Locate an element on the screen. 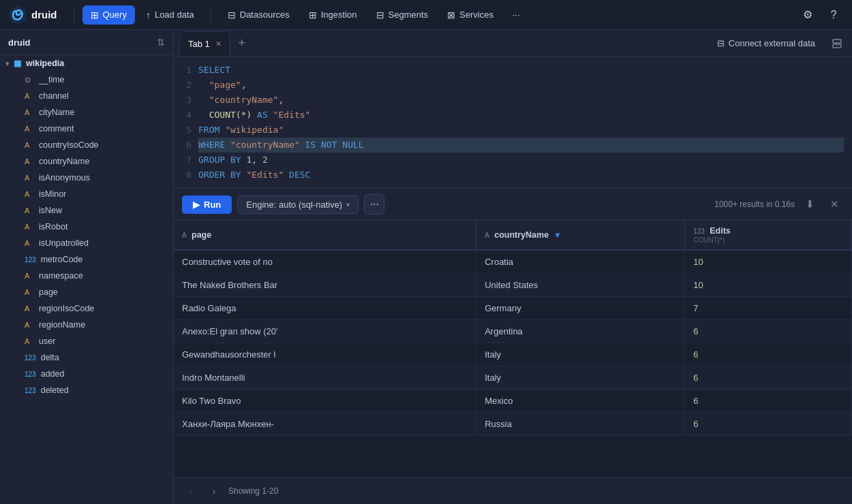 The width and height of the screenshot is (852, 504). time-type-icon: ⊙ is located at coordinates (29, 80).